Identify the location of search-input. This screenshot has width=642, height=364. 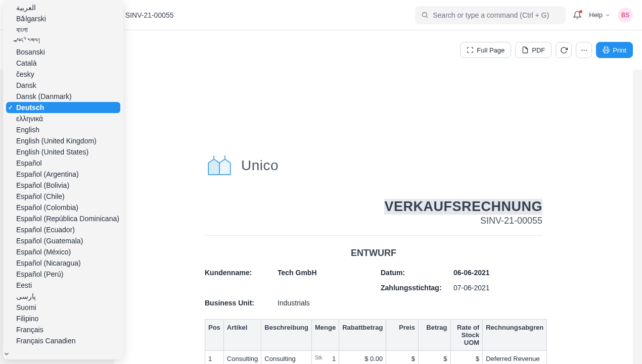
(496, 15).